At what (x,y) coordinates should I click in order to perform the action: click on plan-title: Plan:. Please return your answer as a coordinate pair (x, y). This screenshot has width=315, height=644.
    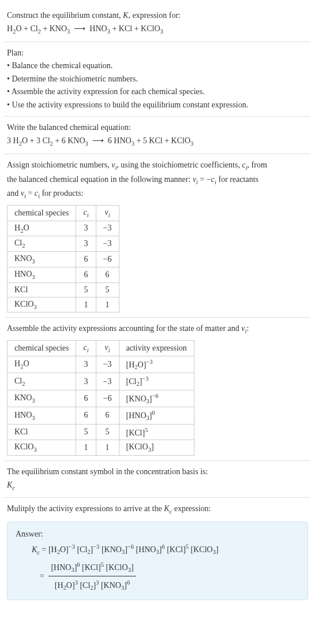
    Looking at the image, I should click on (158, 53).